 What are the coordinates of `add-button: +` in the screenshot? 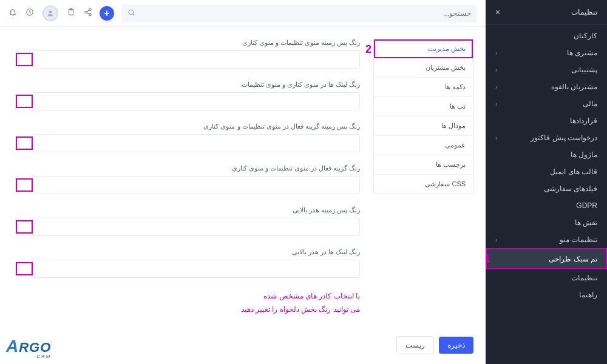 It's located at (107, 13).